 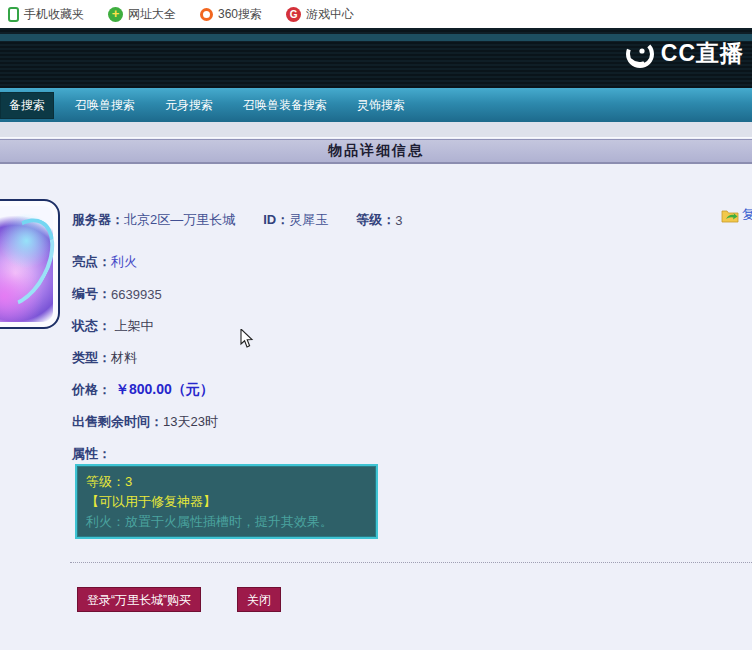 What do you see at coordinates (294, 14) in the screenshot?
I see `game-center-icon: G` at bounding box center [294, 14].